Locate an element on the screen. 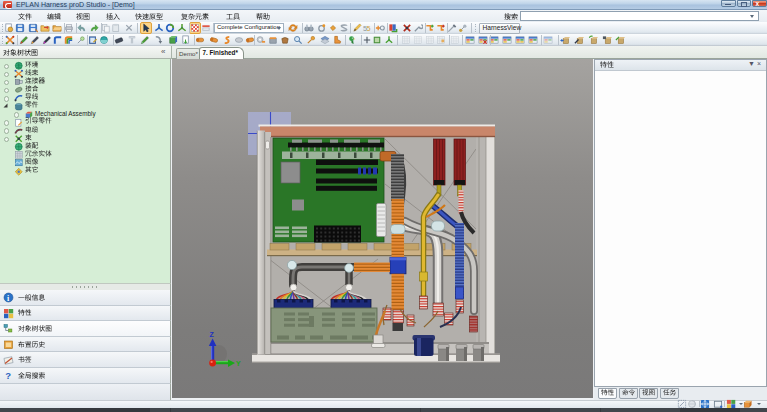 The width and height of the screenshot is (767, 412). svg-text: Z is located at coordinates (212, 334).